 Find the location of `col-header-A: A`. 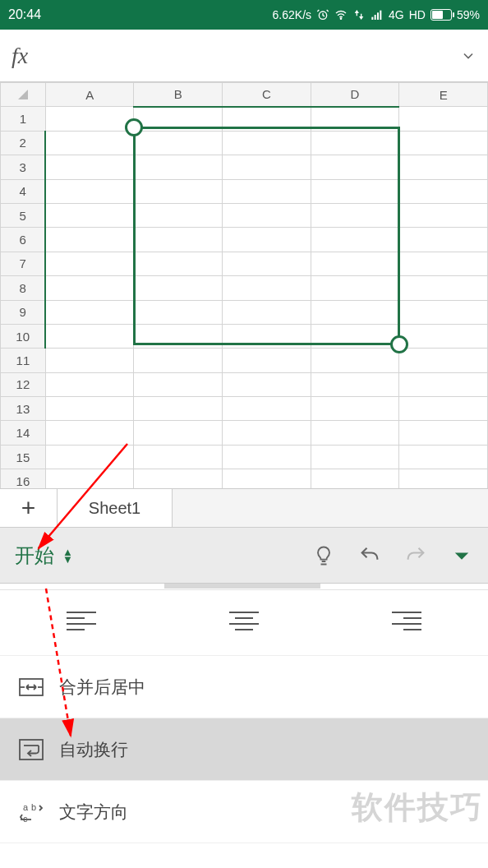

col-header-A: A is located at coordinates (90, 95).